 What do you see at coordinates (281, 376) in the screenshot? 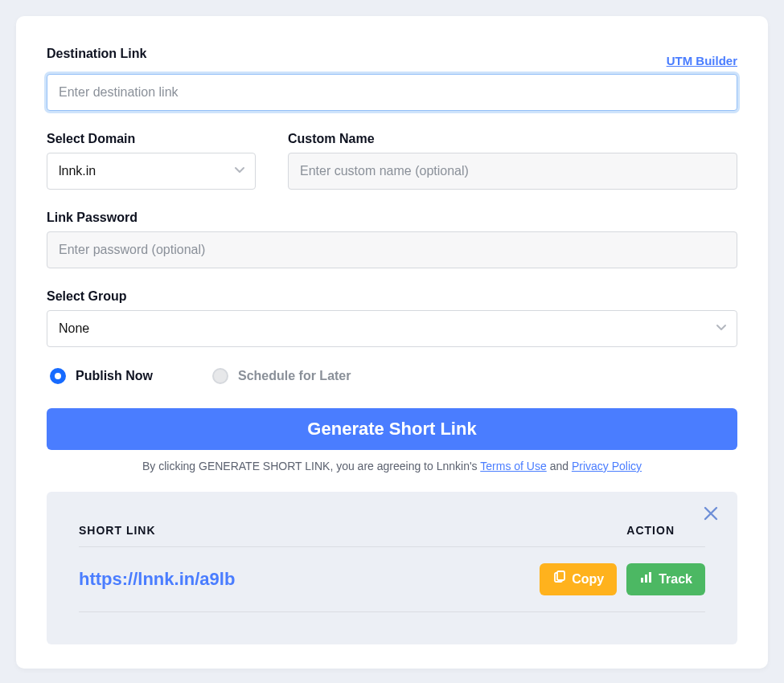
I see `radio-schedule-later: Schedule for Later` at bounding box center [281, 376].